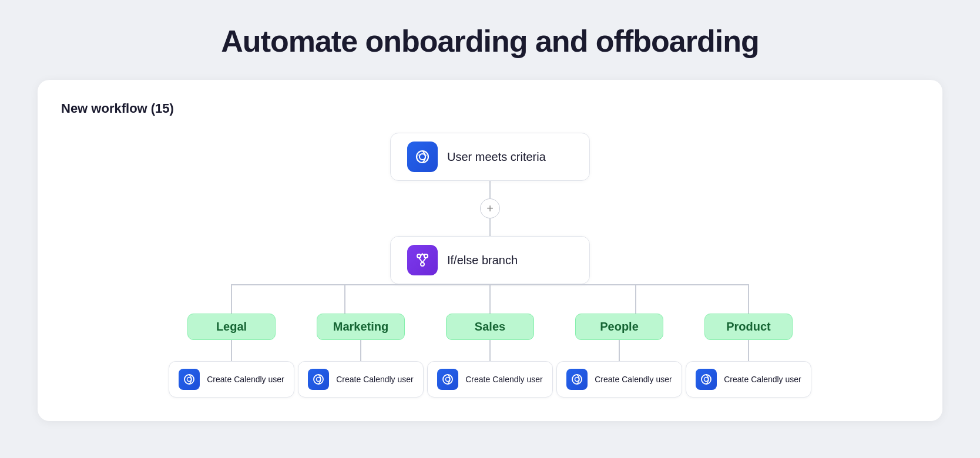 The height and width of the screenshot is (458, 980). I want to click on plus-icon: +, so click(490, 208).